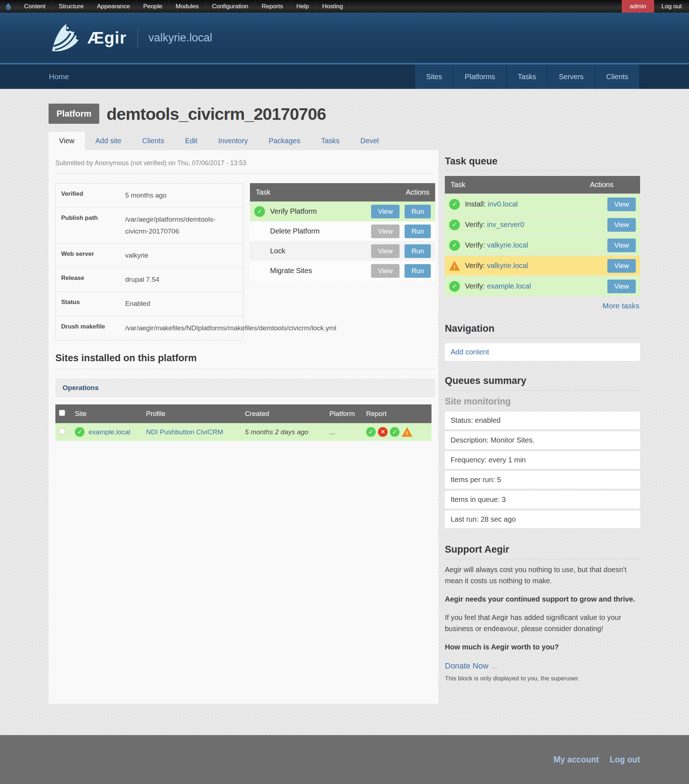 Image resolution: width=689 pixels, height=784 pixels. Describe the element at coordinates (153, 141) in the screenshot. I see `tab-clients: Clients` at that location.